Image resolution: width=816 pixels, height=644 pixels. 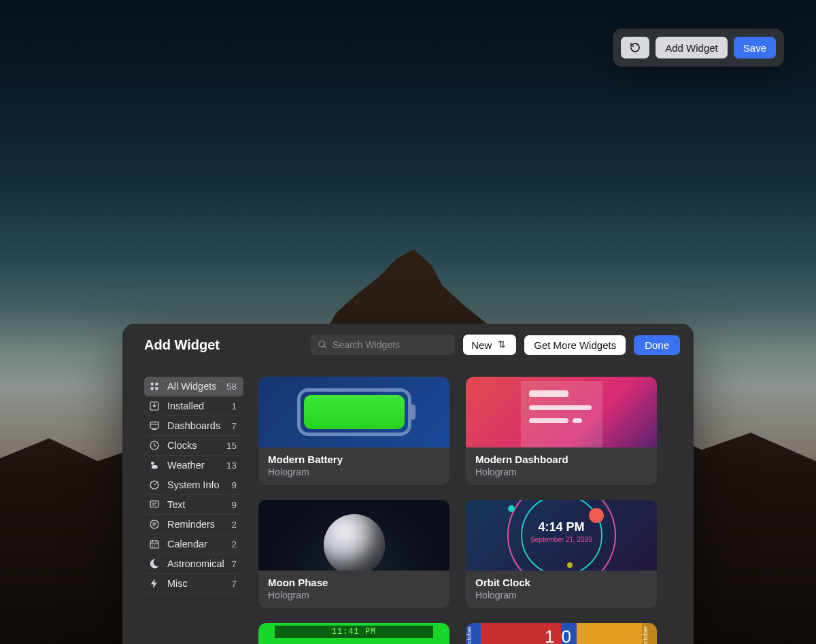 What do you see at coordinates (193, 386) in the screenshot?
I see `sidebar-item-label: All Widgets` at bounding box center [193, 386].